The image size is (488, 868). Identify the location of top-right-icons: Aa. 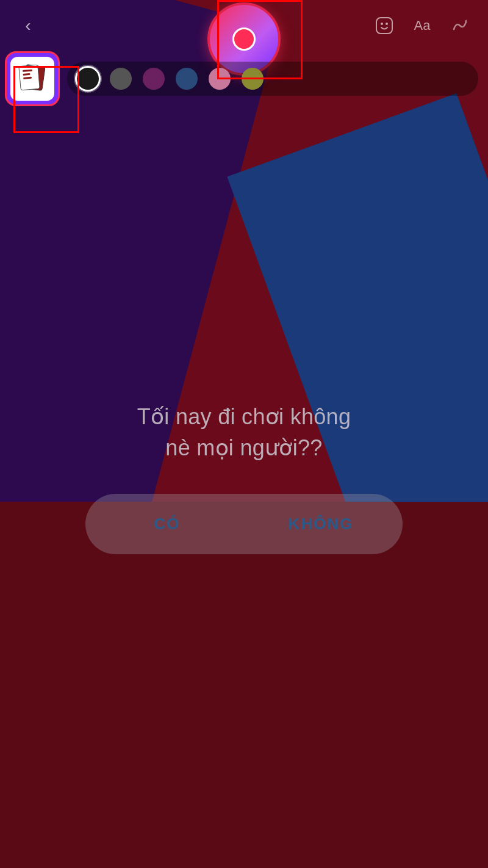
(422, 26).